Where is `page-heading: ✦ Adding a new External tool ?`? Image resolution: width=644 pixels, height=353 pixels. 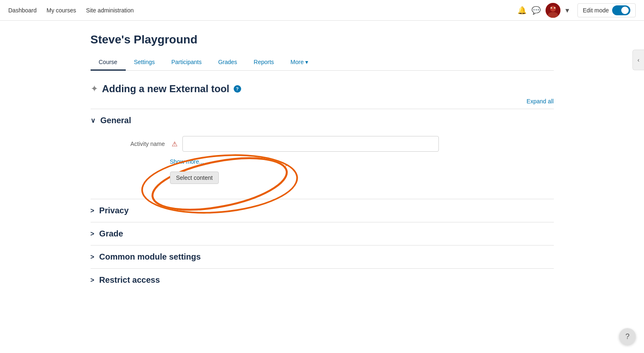 page-heading: ✦ Adding a new External tool ? is located at coordinates (322, 89).